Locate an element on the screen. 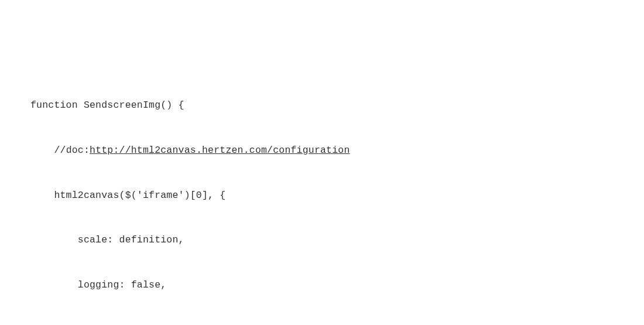  code-line: logging: false, is located at coordinates (337, 285).